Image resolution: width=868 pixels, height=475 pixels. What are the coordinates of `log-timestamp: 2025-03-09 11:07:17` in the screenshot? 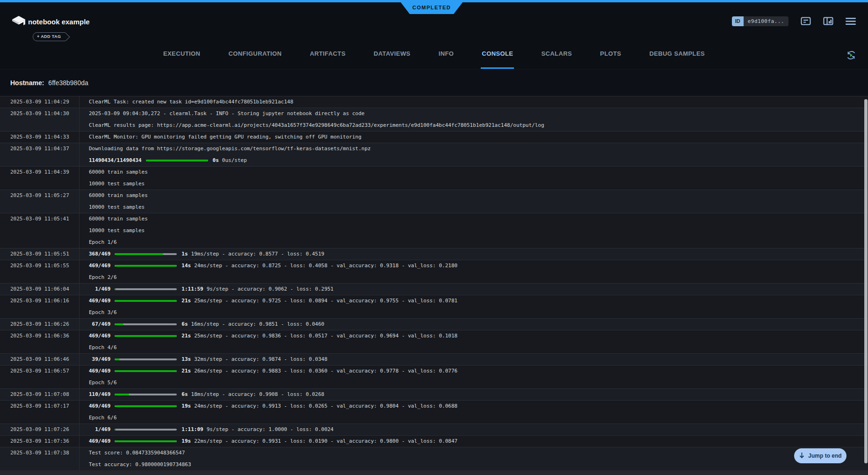 It's located at (40, 412).